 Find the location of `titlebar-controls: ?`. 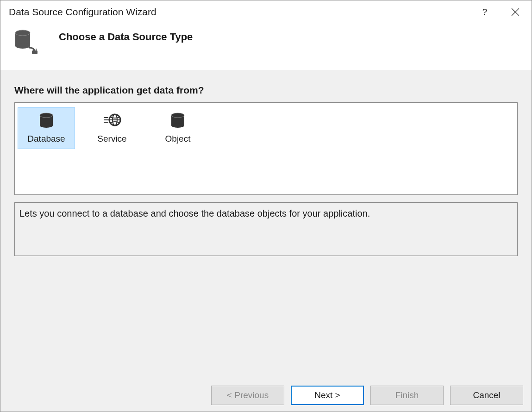

titlebar-controls: ? is located at coordinates (501, 12).